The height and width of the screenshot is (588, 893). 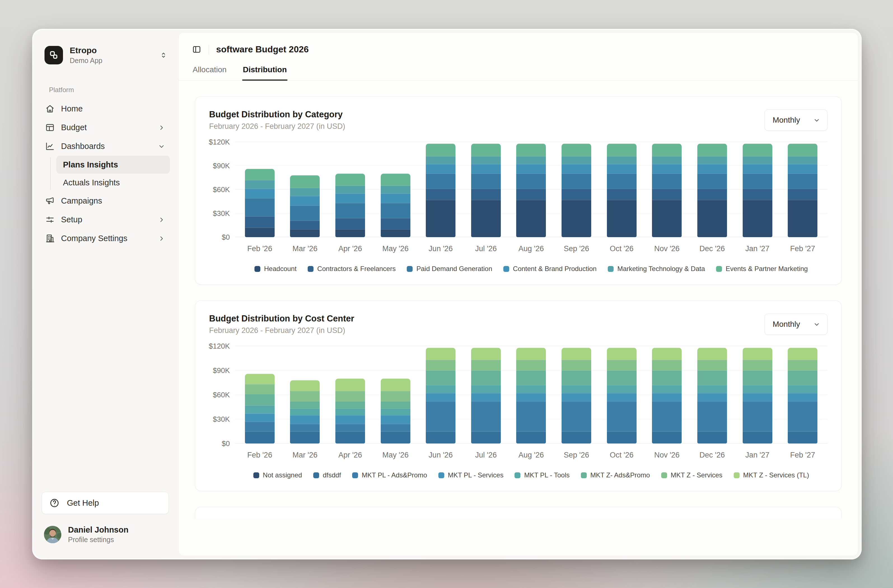 I want to click on legend-item: MKT PL - Ads&Promo, so click(x=389, y=475).